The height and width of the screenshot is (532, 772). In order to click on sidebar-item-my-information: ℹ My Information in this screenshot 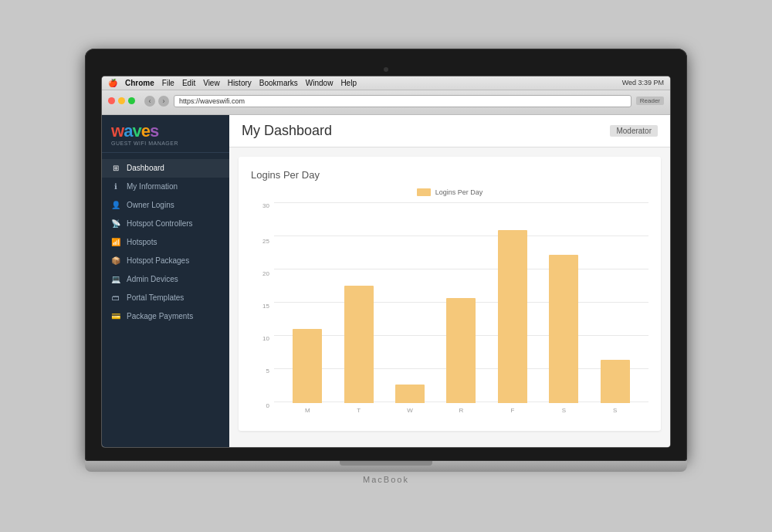, I will do `click(165, 187)`.